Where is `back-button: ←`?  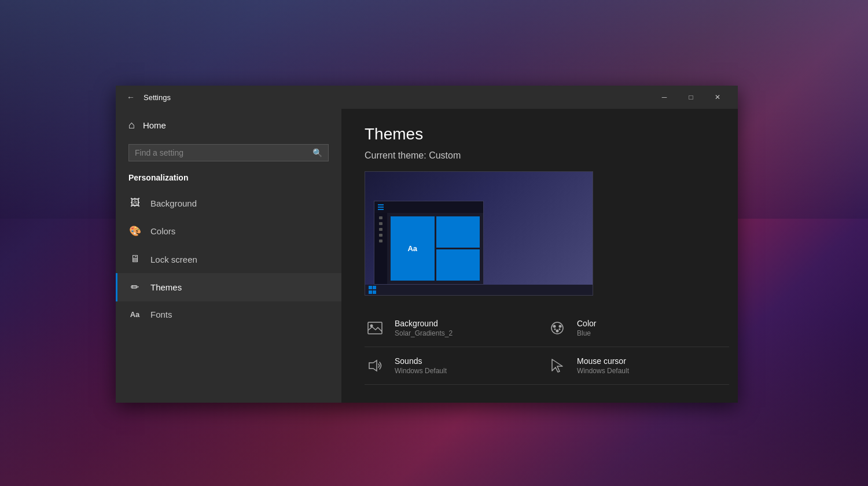 back-button: ← is located at coordinates (131, 97).